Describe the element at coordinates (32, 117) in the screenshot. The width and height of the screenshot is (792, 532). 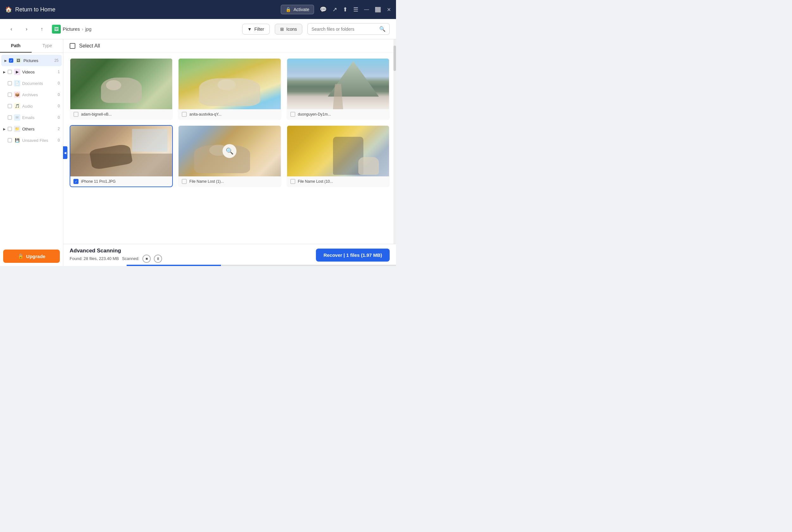
I see `sidebar-item-emails: ▶ ✉ Emails 0` at that location.